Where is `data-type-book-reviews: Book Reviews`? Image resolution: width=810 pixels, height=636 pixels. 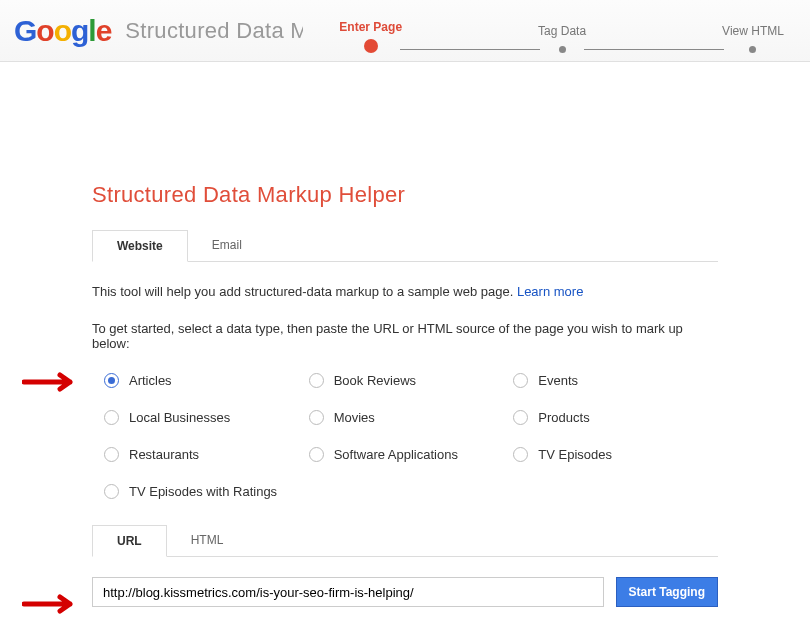 data-type-book-reviews: Book Reviews is located at coordinates (412, 380).